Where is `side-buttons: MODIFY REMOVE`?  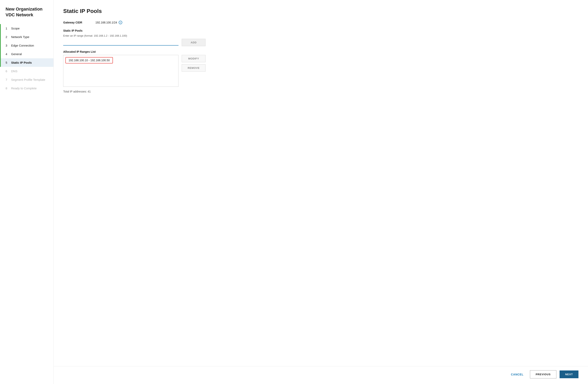 side-buttons: MODIFY REMOVE is located at coordinates (194, 63).